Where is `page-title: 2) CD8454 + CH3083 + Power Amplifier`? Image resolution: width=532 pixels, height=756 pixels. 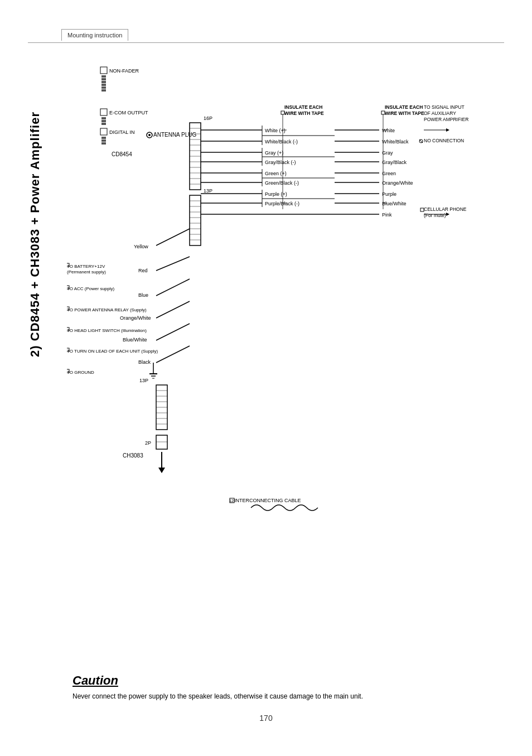
page-title: 2) CD8454 + CH3083 + Power Amplifier is located at coordinates (35, 234).